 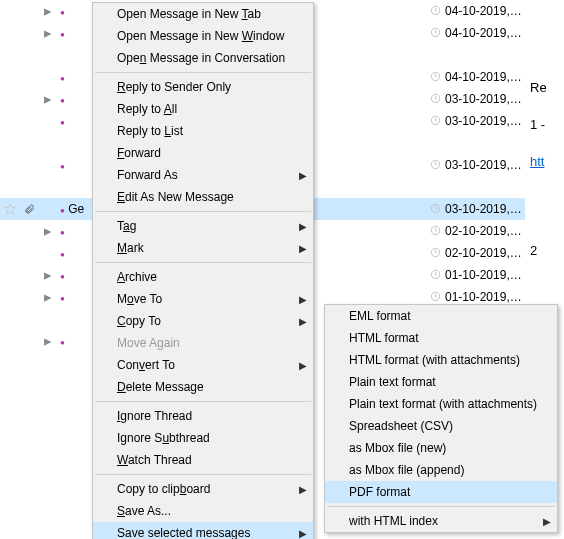 I want to click on preview-link: htt, so click(x=547, y=162).